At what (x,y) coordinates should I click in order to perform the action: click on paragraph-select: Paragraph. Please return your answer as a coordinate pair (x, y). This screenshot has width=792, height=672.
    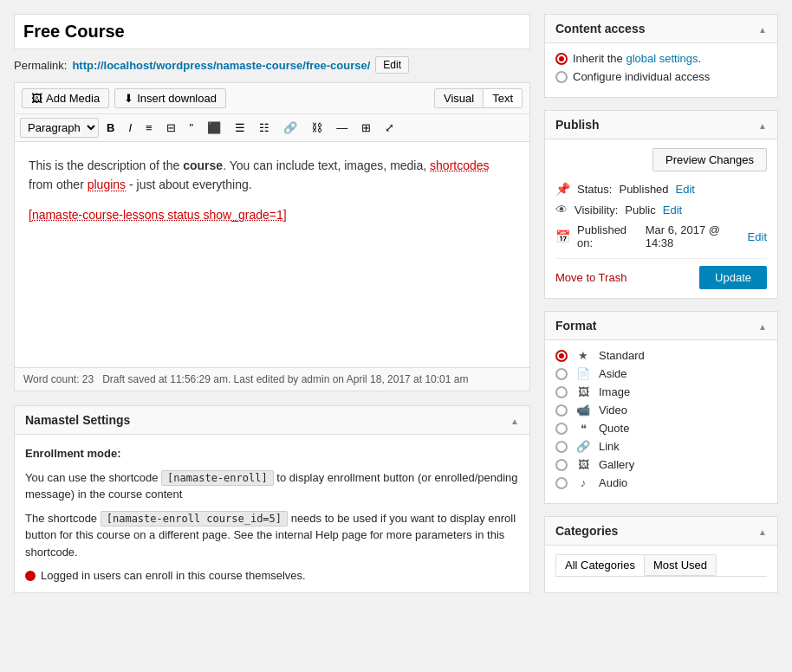
    Looking at the image, I should click on (59, 128).